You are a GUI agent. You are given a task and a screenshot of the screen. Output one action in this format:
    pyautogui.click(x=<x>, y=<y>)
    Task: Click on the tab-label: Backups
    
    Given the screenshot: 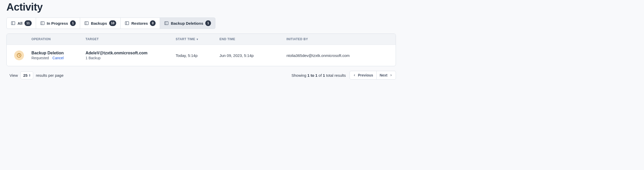 What is the action you would take?
    pyautogui.click(x=99, y=23)
    